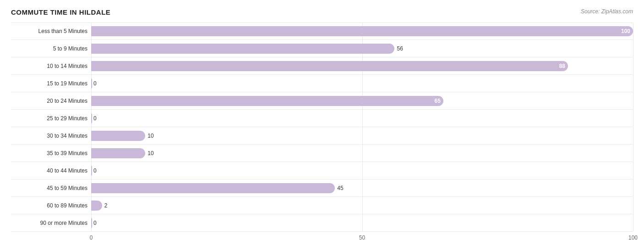 This screenshot has width=644, height=240. I want to click on bar-value-label: 100, so click(626, 31).